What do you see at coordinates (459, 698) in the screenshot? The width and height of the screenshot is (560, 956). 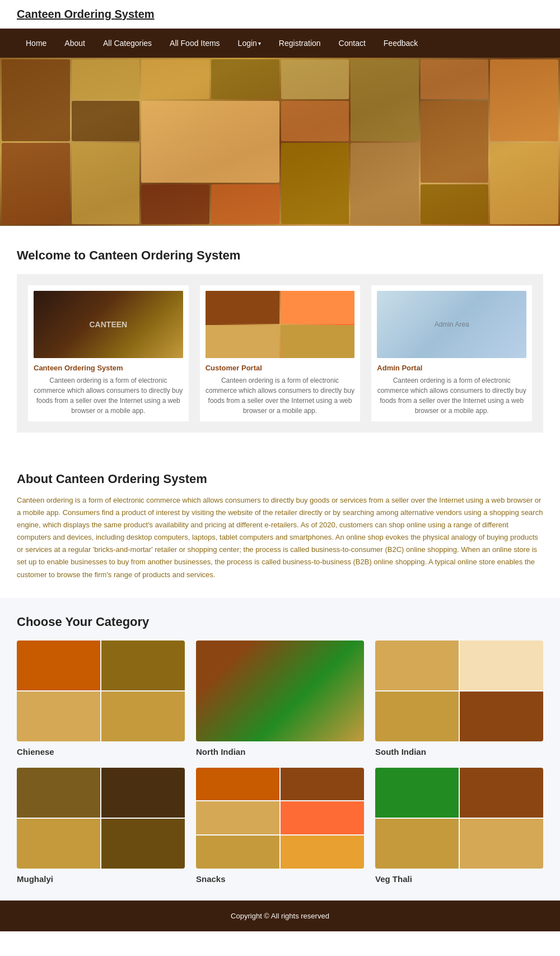 I see `category-item-southindian: South Indian` at bounding box center [459, 698].